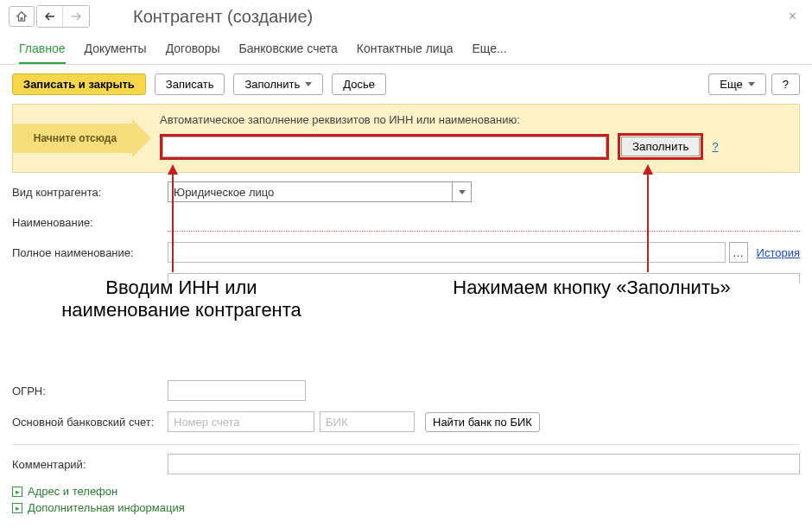 This screenshot has height=528, width=812. What do you see at coordinates (82, 138) in the screenshot?
I see `start-here-arrow: Начните отсюда` at bounding box center [82, 138].